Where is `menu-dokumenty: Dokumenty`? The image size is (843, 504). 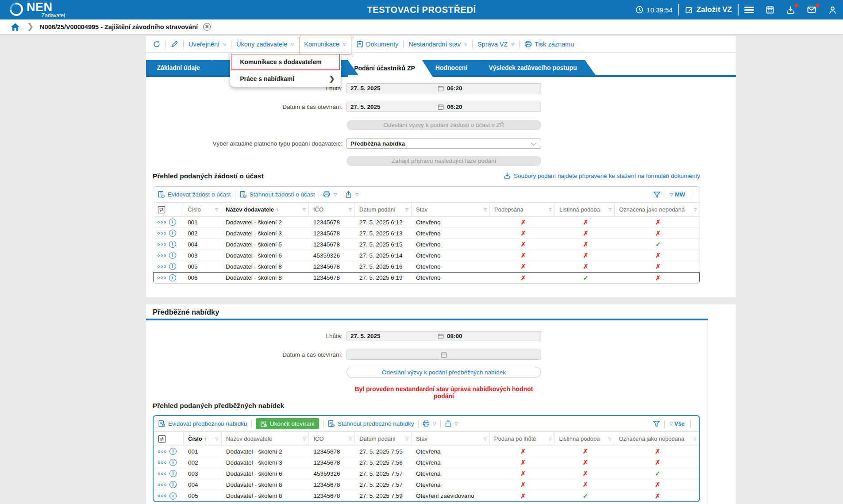 menu-dokumenty: Dokumenty is located at coordinates (377, 44).